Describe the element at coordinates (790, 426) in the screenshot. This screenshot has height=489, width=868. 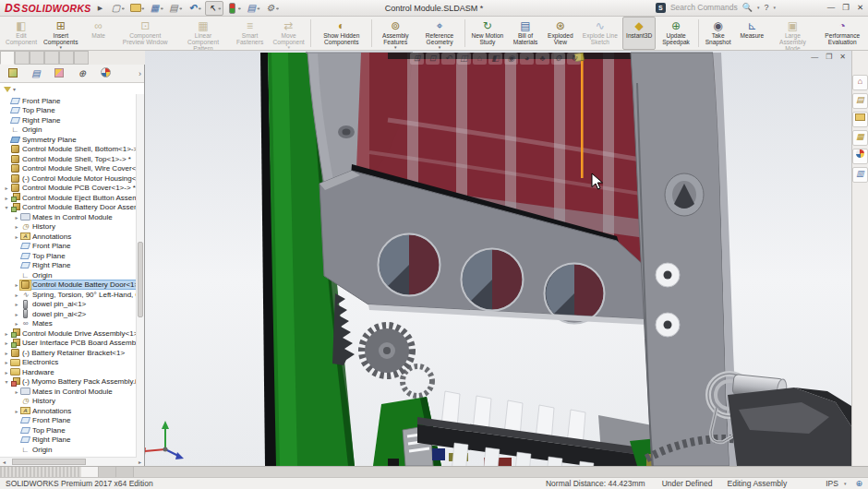
I see `model-bottom-housing` at that location.